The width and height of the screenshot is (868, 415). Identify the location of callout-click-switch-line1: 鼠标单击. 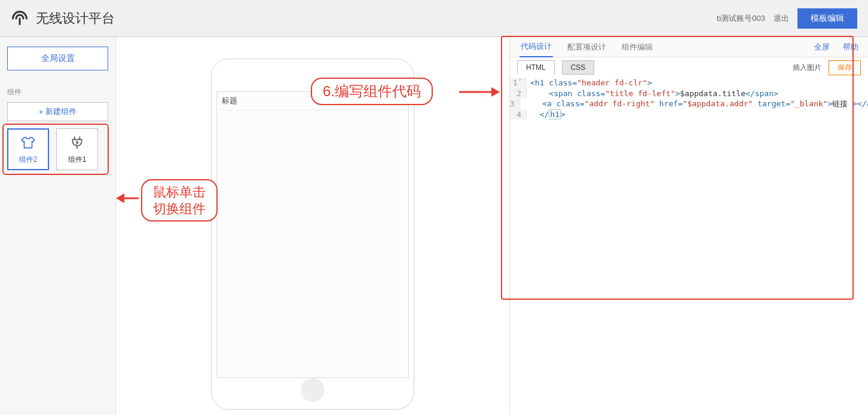
(179, 192).